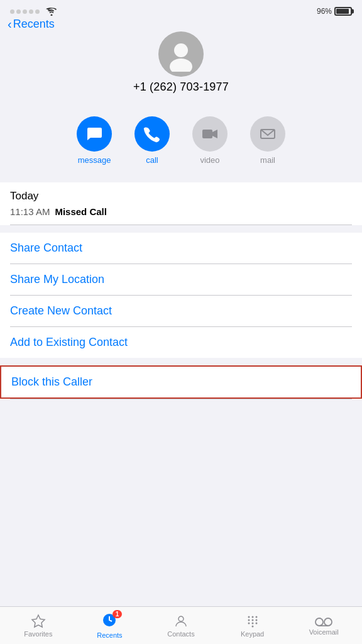  Describe the element at coordinates (181, 225) in the screenshot. I see `divider-calllog` at that location.